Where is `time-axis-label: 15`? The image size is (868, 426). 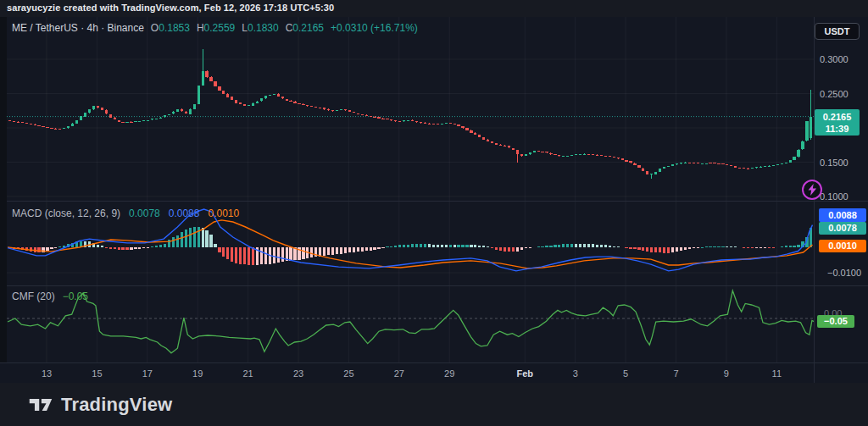 time-axis-label: 15 is located at coordinates (97, 373).